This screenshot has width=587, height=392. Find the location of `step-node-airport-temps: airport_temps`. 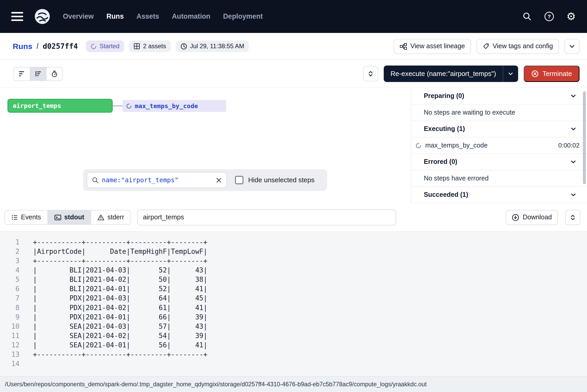

step-node-airport-temps: airport_temps is located at coordinates (60, 106).